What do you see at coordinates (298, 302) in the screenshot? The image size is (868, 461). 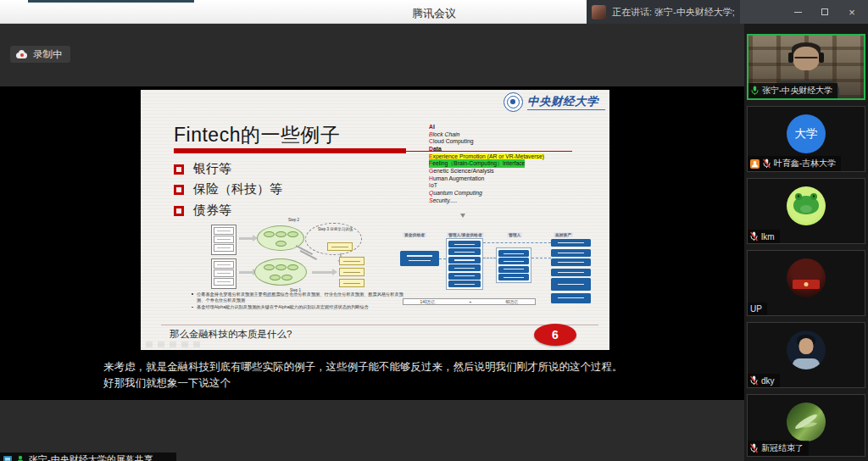 I see `slide-notes: 公募基金持仓穿透分析及预测主要包括股票综合仓位分析及预测、行业仓位分析及预测、股…` at bounding box center [298, 302].